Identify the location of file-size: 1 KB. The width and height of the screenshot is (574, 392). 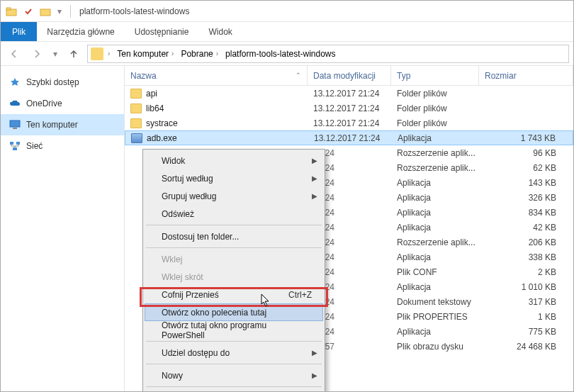
(526, 317).